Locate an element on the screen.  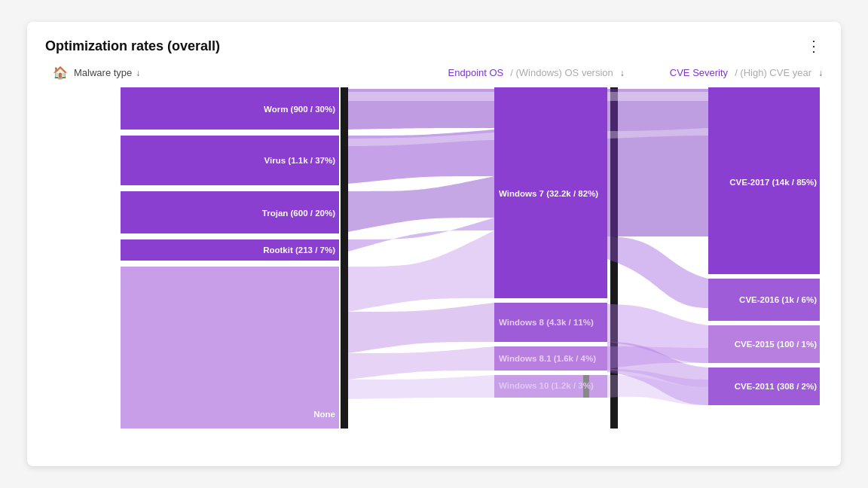
flow-win7-cve2016 is located at coordinates (658, 273).